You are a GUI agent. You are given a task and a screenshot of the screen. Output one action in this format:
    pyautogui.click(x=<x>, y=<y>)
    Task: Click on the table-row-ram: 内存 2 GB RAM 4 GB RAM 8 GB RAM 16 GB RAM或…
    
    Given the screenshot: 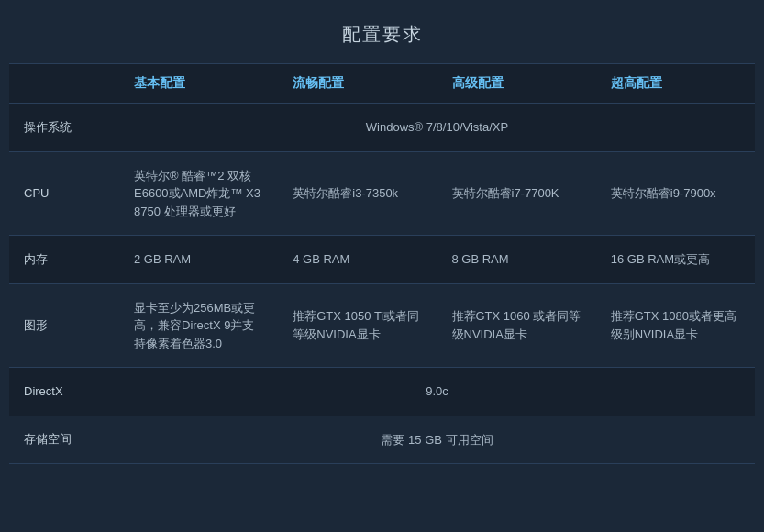 What is the action you would take?
    pyautogui.click(x=382, y=260)
    